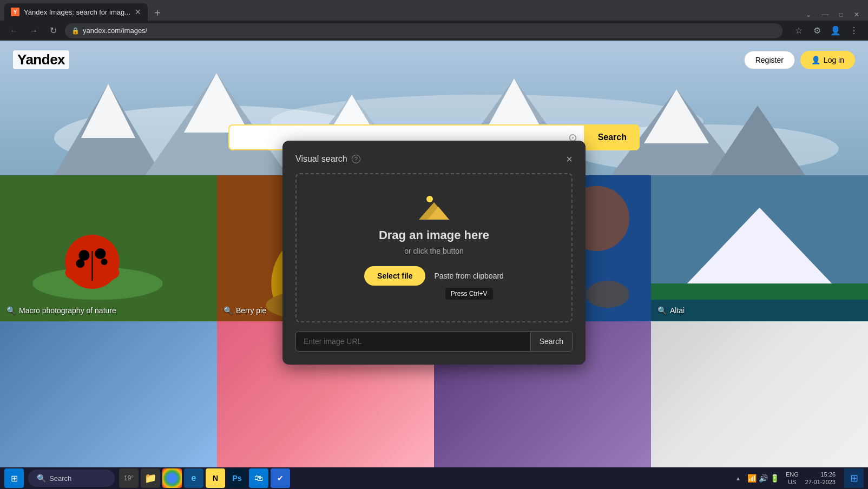 This screenshot has width=868, height=489. Describe the element at coordinates (77, 12) in the screenshot. I see `tab-label: Yandex Images: search for imag...` at that location.